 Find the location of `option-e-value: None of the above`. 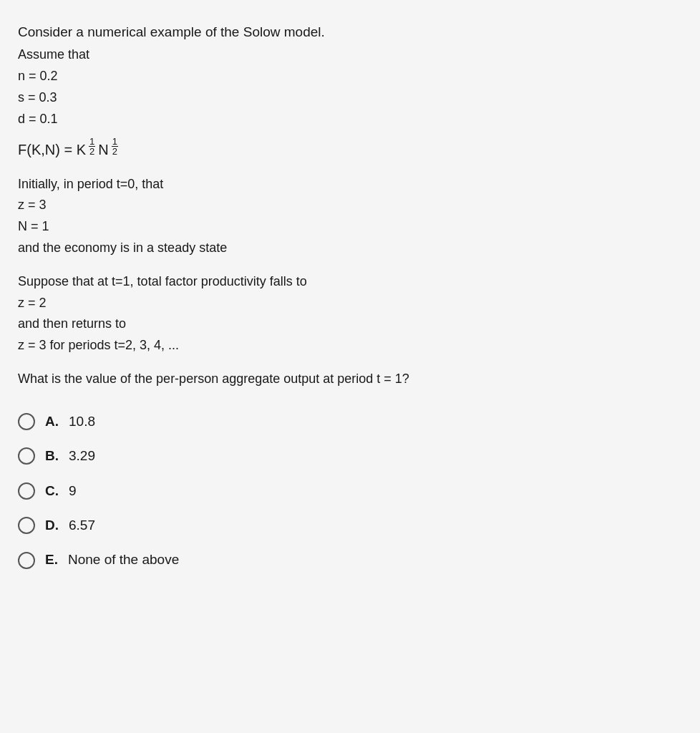

option-e-value: None of the above is located at coordinates (123, 560).